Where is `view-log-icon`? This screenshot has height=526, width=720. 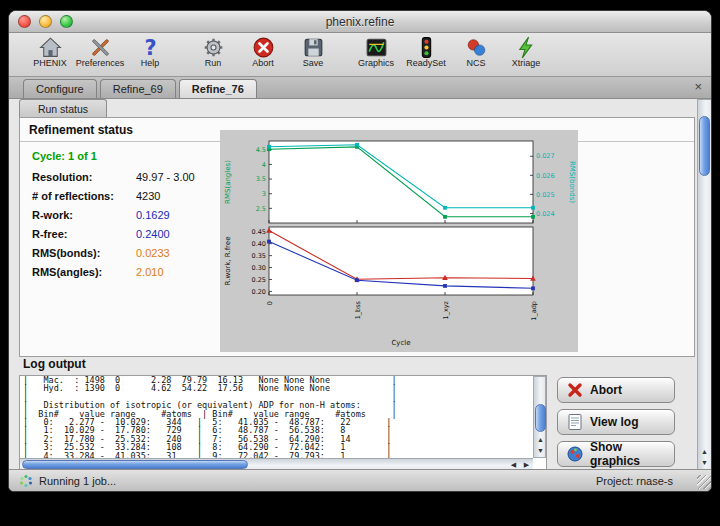 view-log-icon is located at coordinates (575, 422).